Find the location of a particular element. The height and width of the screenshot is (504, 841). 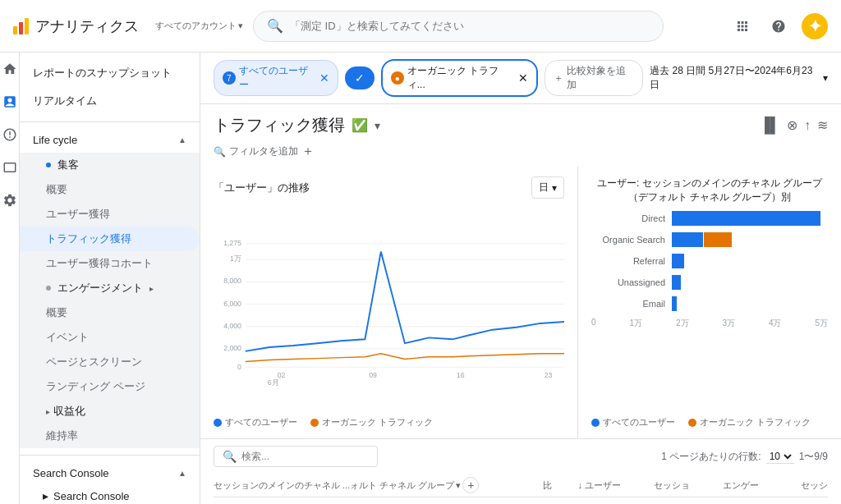

svg-text: 09 is located at coordinates (373, 375).